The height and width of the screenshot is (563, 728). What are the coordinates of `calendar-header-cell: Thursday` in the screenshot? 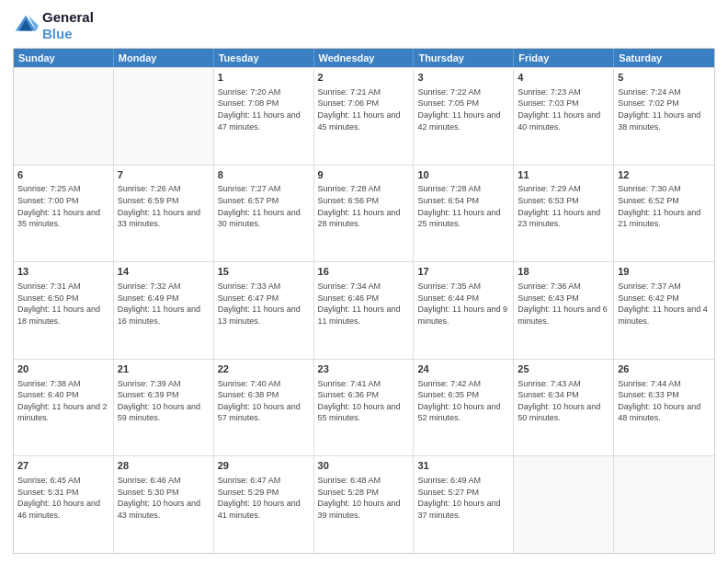 It's located at (463, 58).